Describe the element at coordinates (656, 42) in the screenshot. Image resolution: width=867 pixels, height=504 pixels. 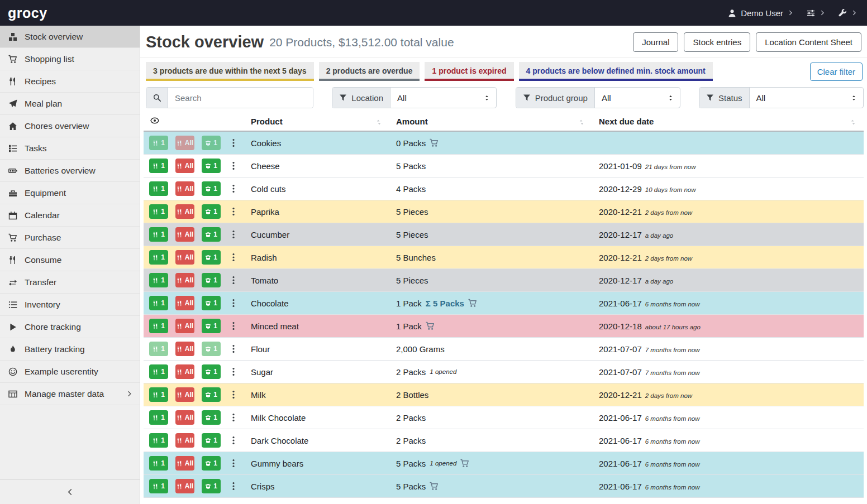
I see `journal-button: Journal` at that location.